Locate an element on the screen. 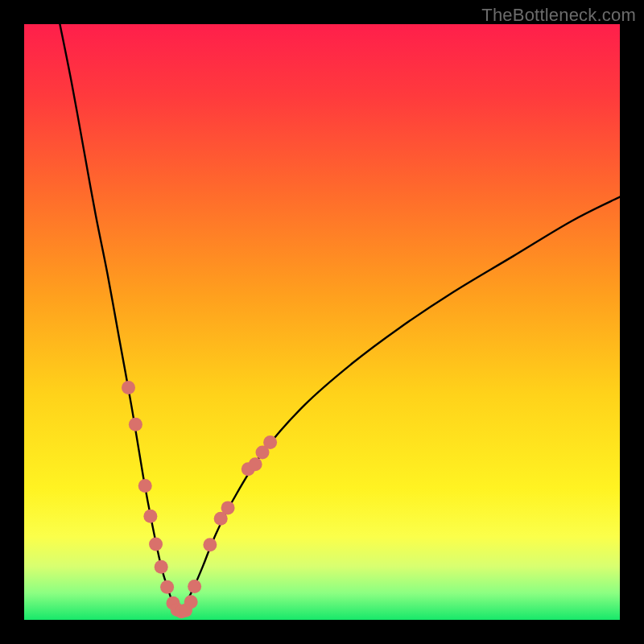 The width and height of the screenshot is (644, 644). data-markers is located at coordinates (200, 499).